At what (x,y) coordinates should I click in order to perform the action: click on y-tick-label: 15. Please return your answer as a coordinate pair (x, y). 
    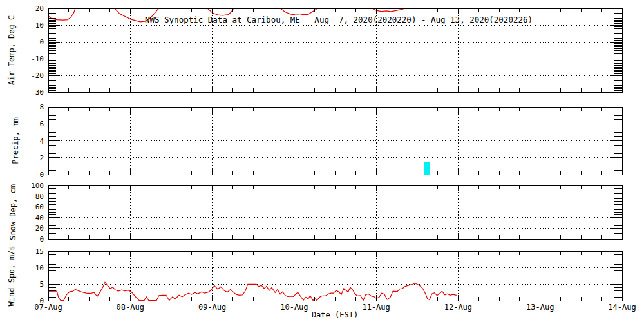
    Looking at the image, I should click on (40, 251).